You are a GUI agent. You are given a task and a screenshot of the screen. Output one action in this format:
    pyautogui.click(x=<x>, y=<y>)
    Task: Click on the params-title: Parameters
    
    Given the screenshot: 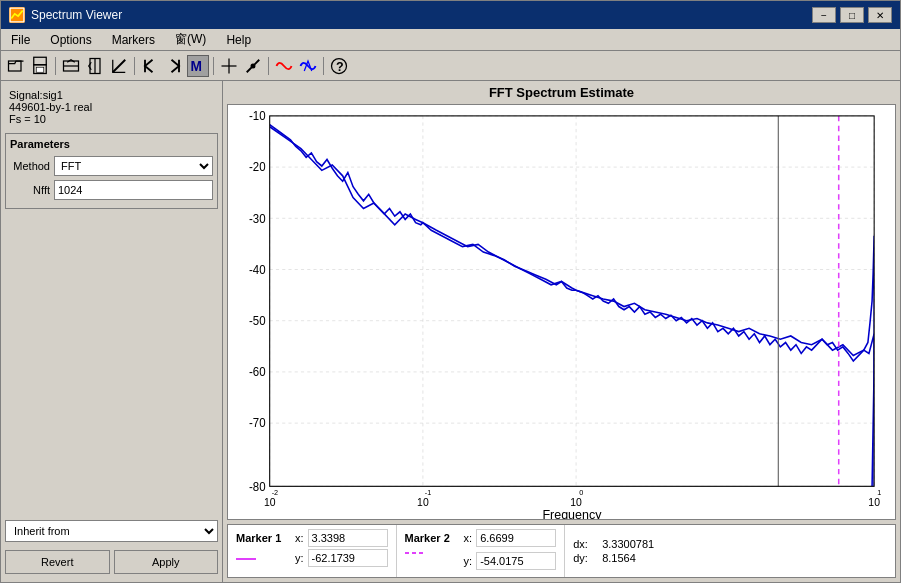 What is the action you would take?
    pyautogui.click(x=112, y=144)
    